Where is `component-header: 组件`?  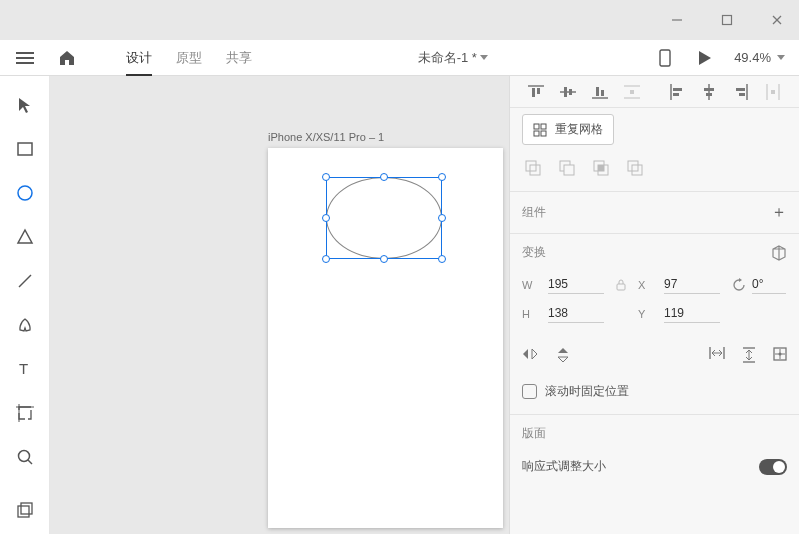
component-header: 组件 is located at coordinates (534, 212).